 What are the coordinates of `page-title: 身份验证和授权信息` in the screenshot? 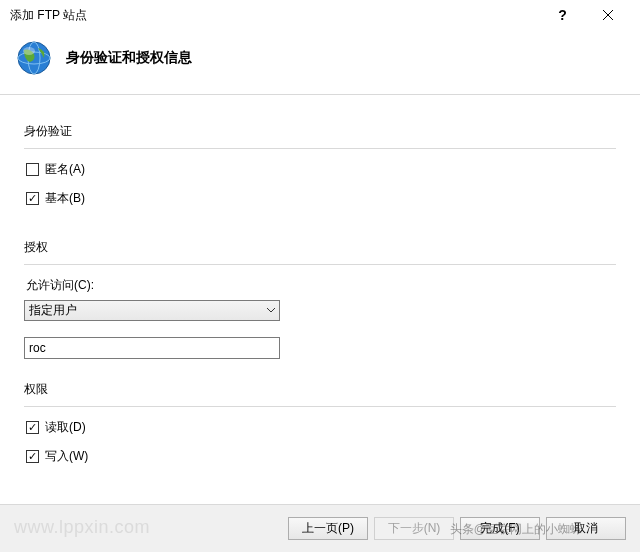 It's located at (129, 58).